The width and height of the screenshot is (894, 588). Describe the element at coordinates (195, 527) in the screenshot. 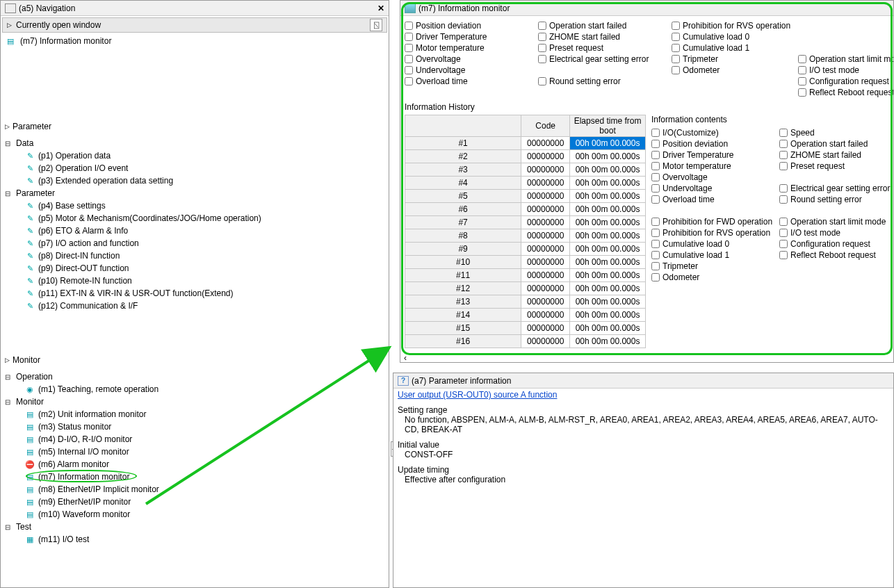

I see `test-group: ⊟ Test` at that location.